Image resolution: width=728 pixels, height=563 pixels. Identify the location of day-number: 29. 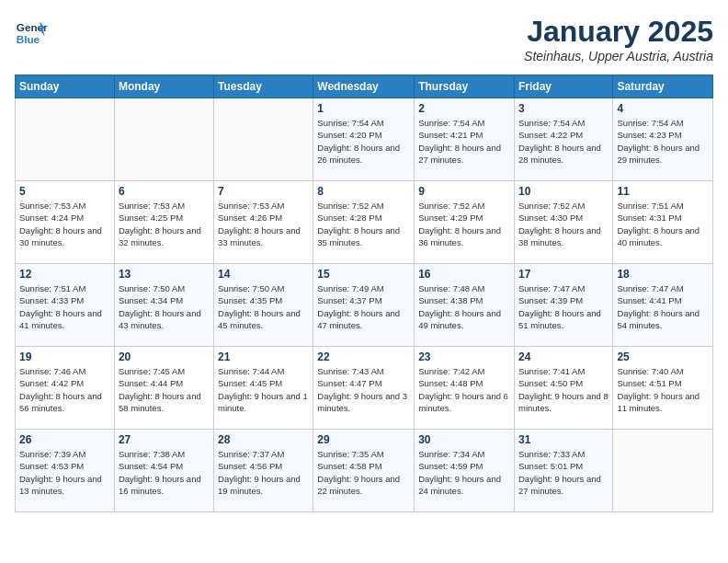
(364, 440).